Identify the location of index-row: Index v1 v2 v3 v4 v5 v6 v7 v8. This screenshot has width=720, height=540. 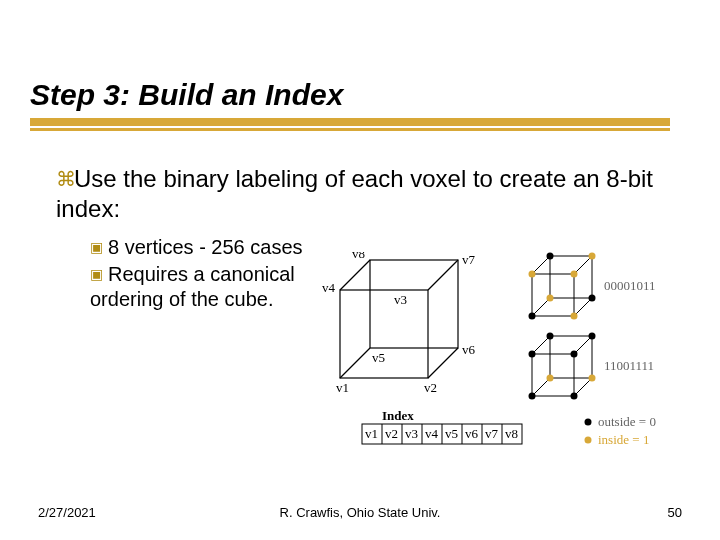
(442, 426).